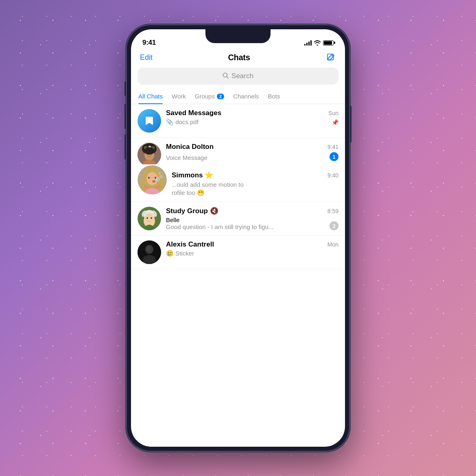  I want to click on chat-time-alexis: Mon, so click(333, 245).